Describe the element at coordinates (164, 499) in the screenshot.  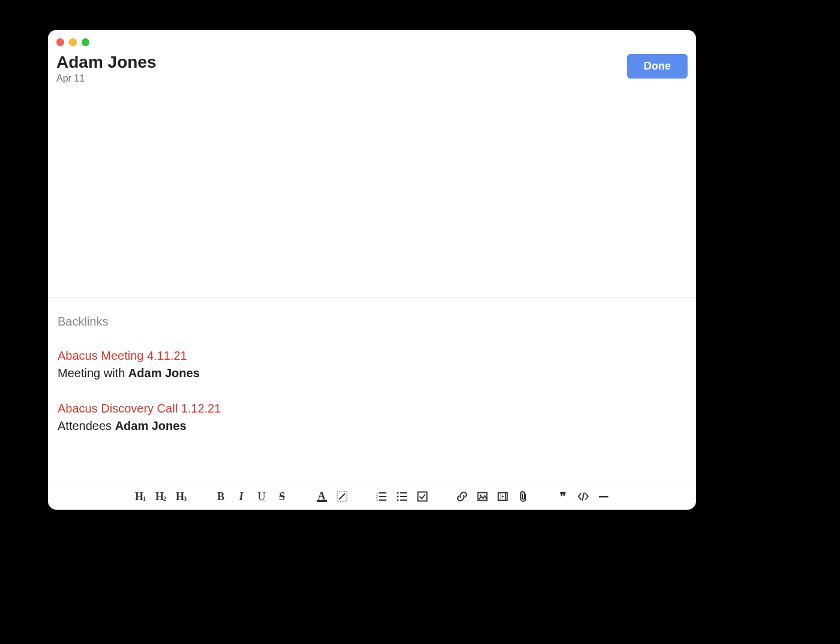
I see `heading2-sub: 2` at that location.